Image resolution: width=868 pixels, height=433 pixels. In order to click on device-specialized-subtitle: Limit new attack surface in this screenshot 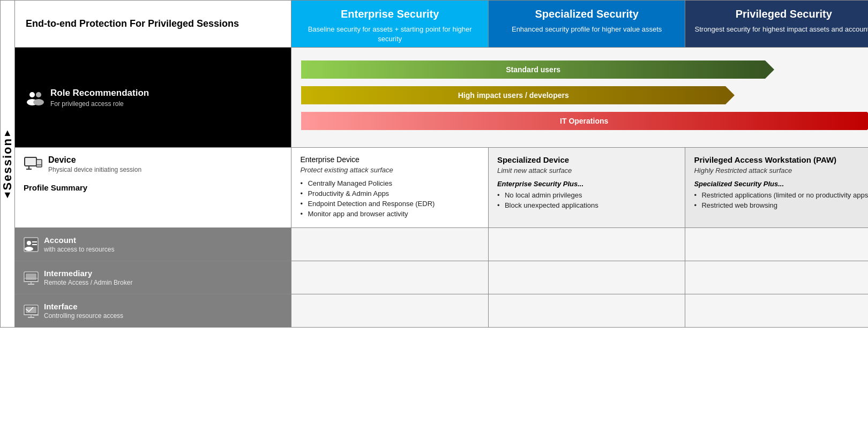, I will do `click(587, 170)`.